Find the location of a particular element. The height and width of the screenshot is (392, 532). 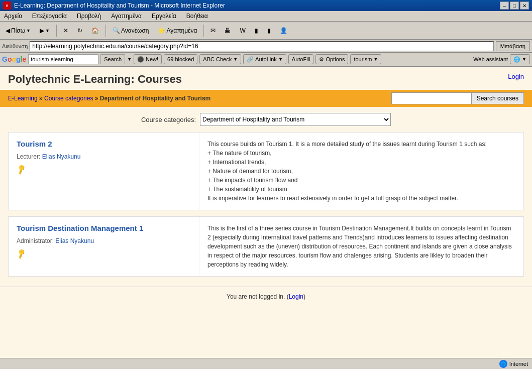

course-key-2: 🔑 is located at coordinates (103, 253).